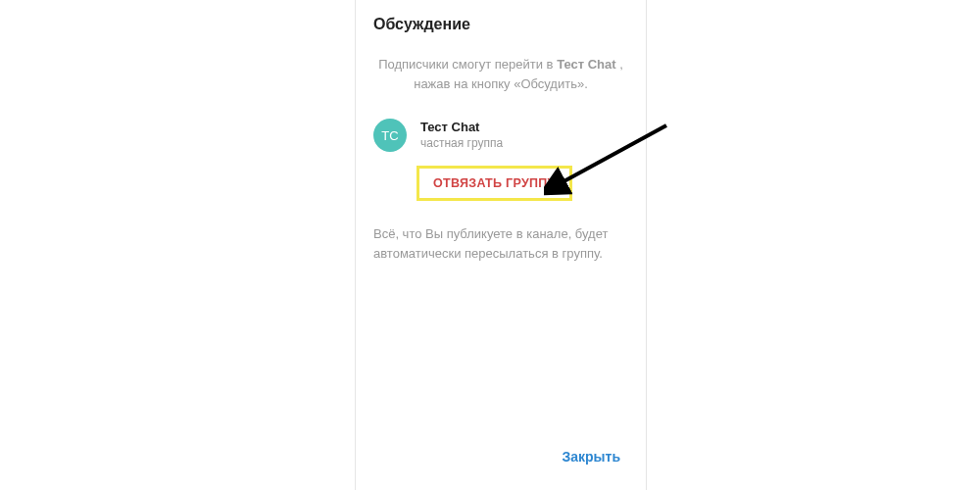 The width and height of the screenshot is (980, 490). Describe the element at coordinates (501, 24) in the screenshot. I see `dialog-title: Обсуждение` at that location.